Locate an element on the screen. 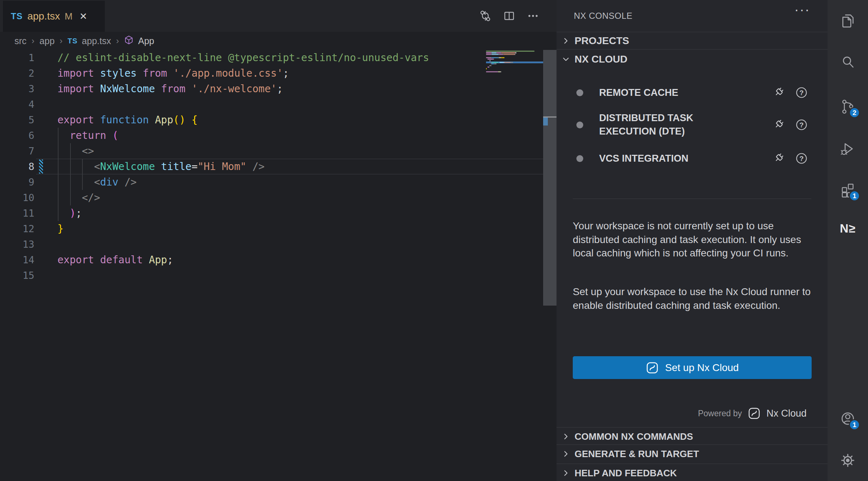 The image size is (868, 481). activity-item-nx-console: N≥ is located at coordinates (848, 229).